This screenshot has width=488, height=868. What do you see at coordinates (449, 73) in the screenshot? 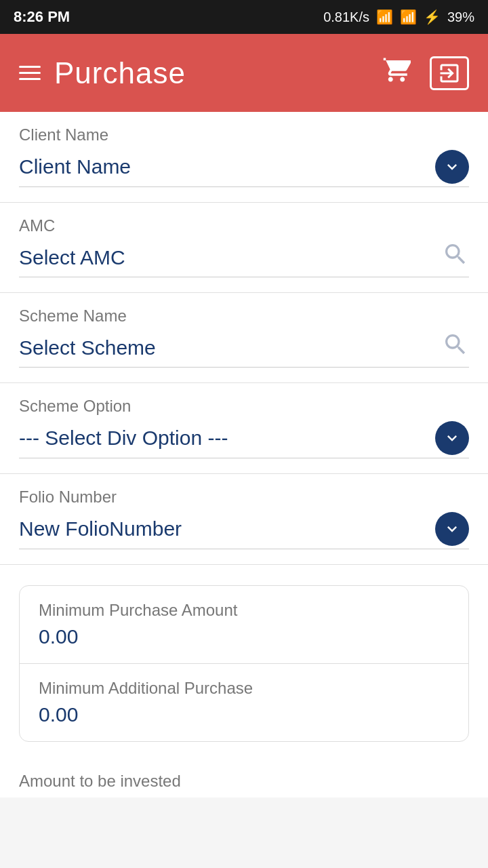
I see `logout-button` at bounding box center [449, 73].